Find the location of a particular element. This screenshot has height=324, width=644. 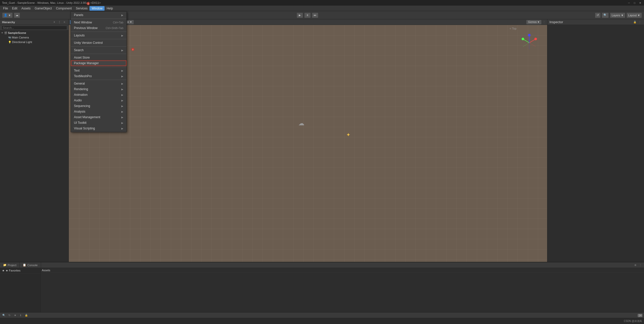

bottom-sidebar: ★ ★ Favorites is located at coordinates (20, 290).